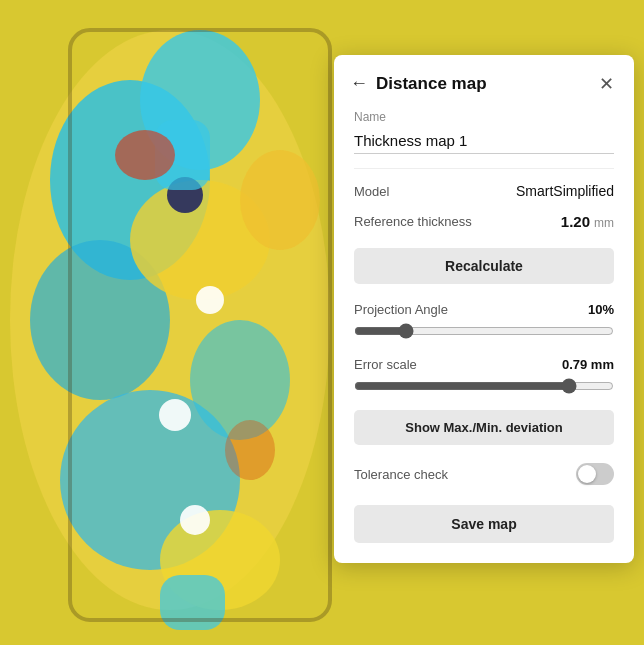  What do you see at coordinates (595, 474) in the screenshot?
I see `tolerance-toggle` at bounding box center [595, 474].